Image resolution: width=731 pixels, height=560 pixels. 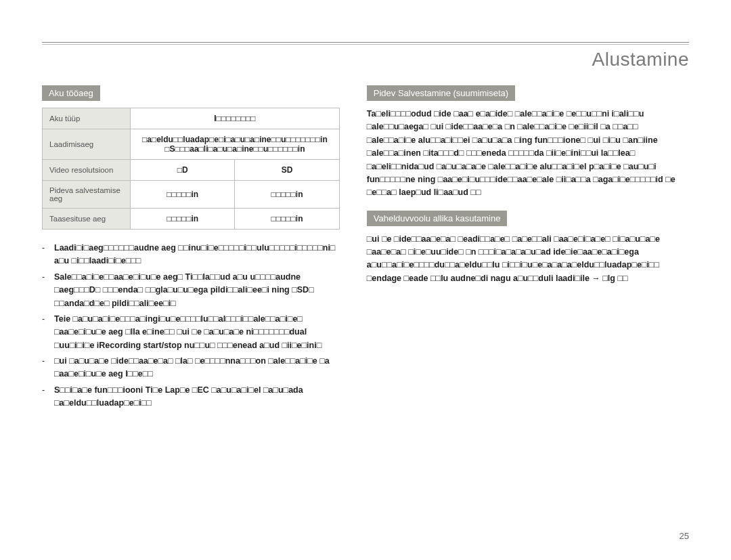 What do you see at coordinates (236, 119) in the screenshot?
I see `cell-type: I□□□□□□□□` at bounding box center [236, 119].